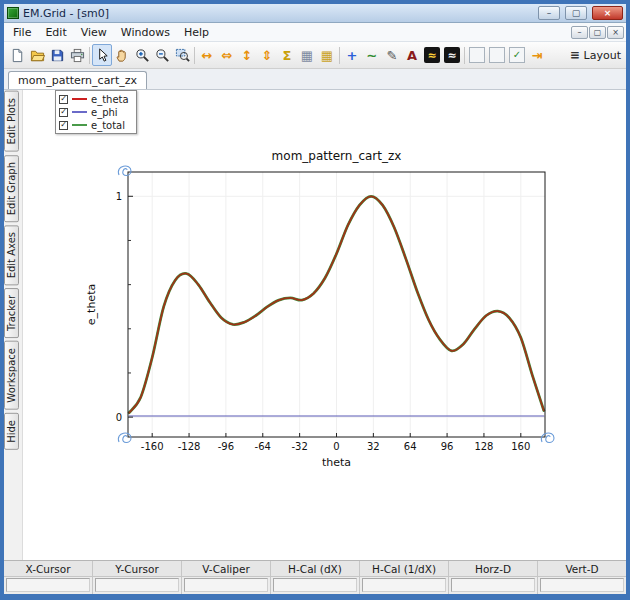 The height and width of the screenshot is (600, 630). What do you see at coordinates (108, 126) in the screenshot?
I see `legend-label-e-total: e_total` at bounding box center [108, 126].